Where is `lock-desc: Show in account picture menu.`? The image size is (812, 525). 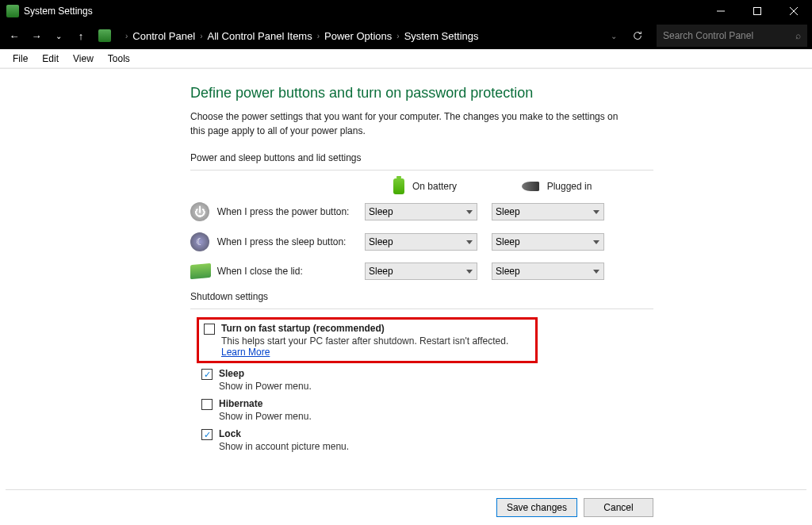 lock-desc: Show in account picture menu. is located at coordinates (284, 446).